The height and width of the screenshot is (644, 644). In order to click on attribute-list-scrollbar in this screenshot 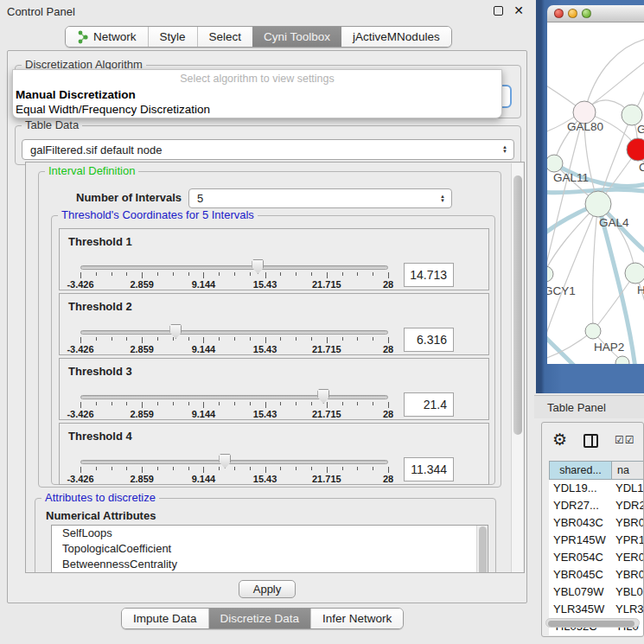, I will do `click(482, 550)`.